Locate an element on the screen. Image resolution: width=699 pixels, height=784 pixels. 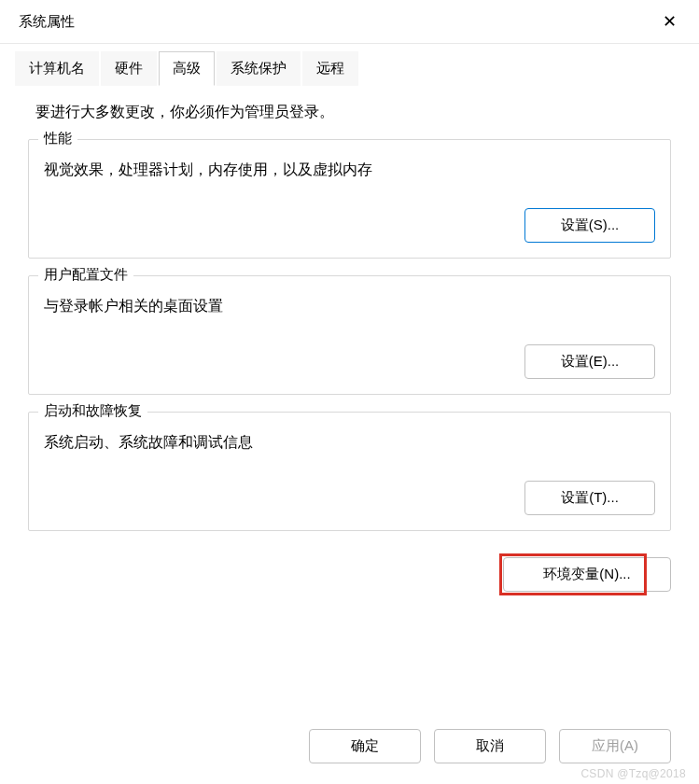
startup-settings-button: 设置(T)... is located at coordinates (590, 498).